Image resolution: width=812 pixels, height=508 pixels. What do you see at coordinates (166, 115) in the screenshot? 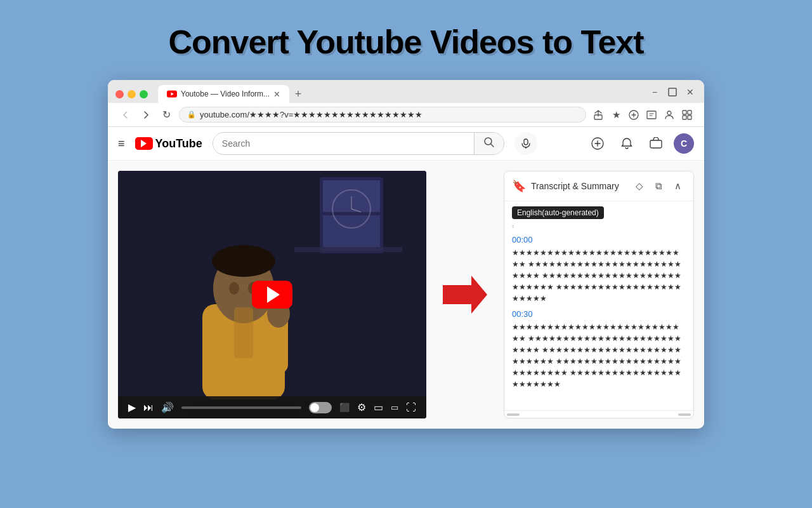
I see `reload-button: ↻` at bounding box center [166, 115].